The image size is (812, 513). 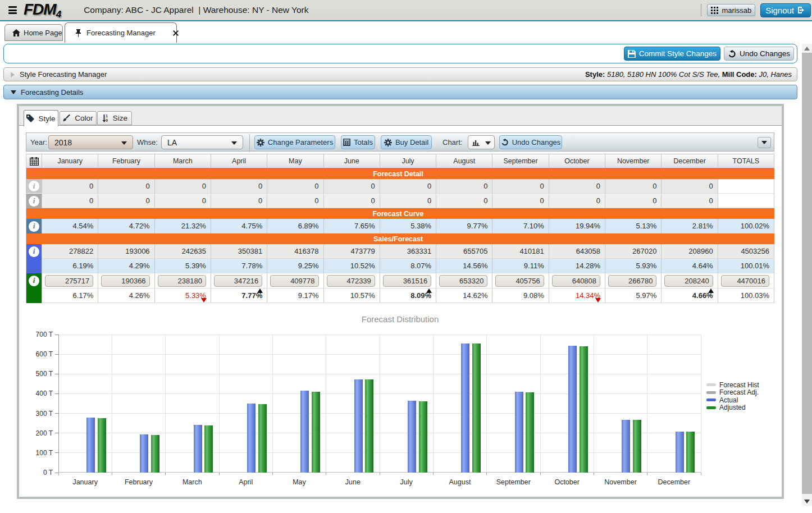 I want to click on signout-label: Signout, so click(x=779, y=10).